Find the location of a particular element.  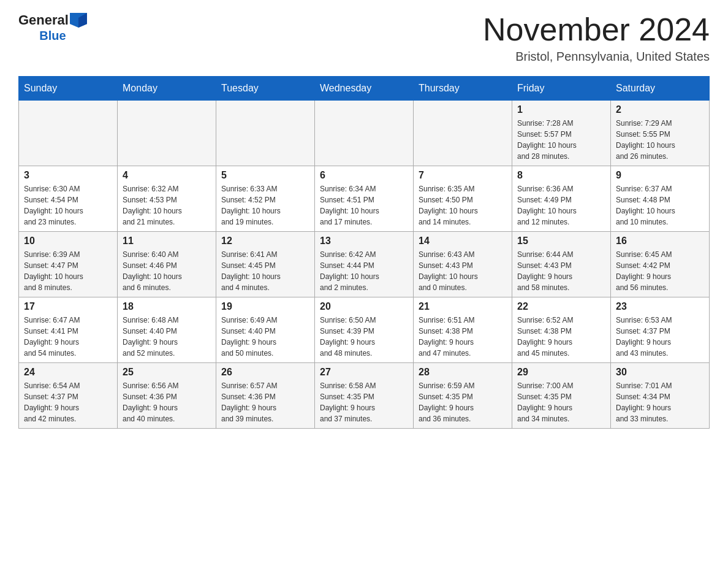

day-number: 22 is located at coordinates (561, 307).